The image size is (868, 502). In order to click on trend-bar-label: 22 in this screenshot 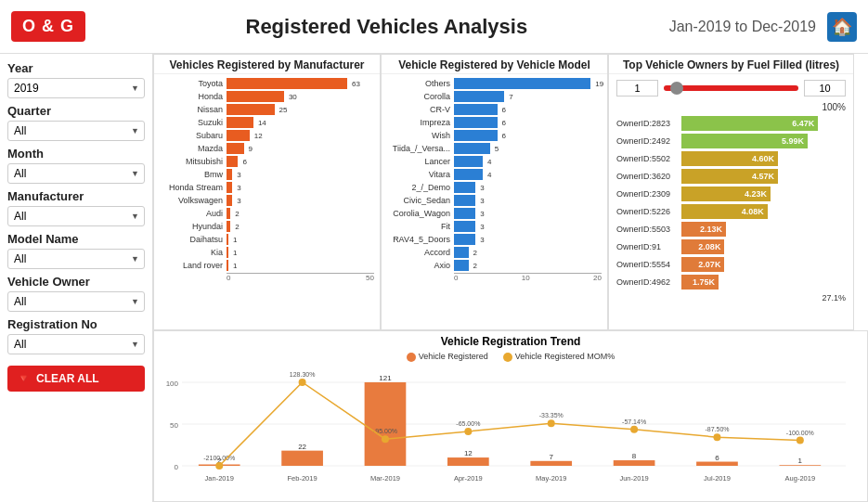, I will do `click(303, 445)`.